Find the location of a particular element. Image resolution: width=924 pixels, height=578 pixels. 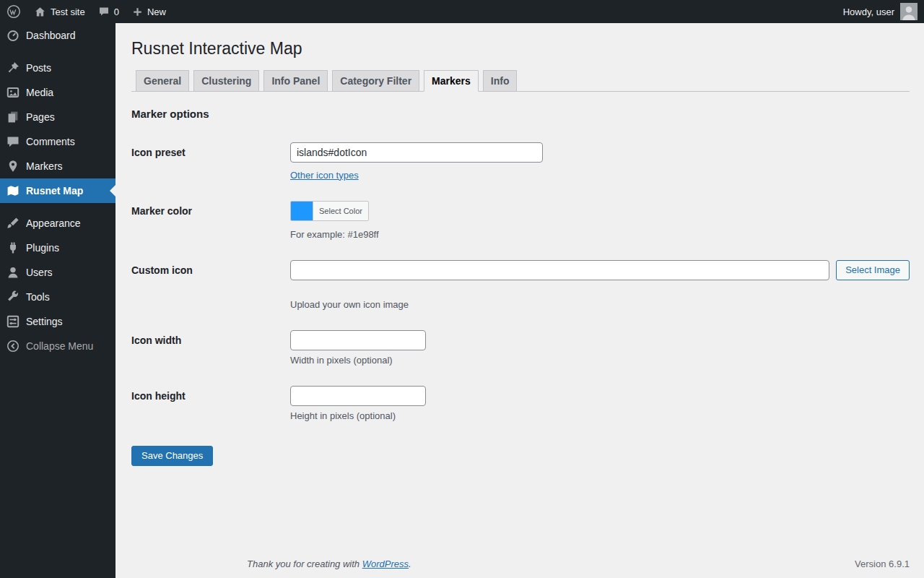

media-icon is located at coordinates (13, 92).